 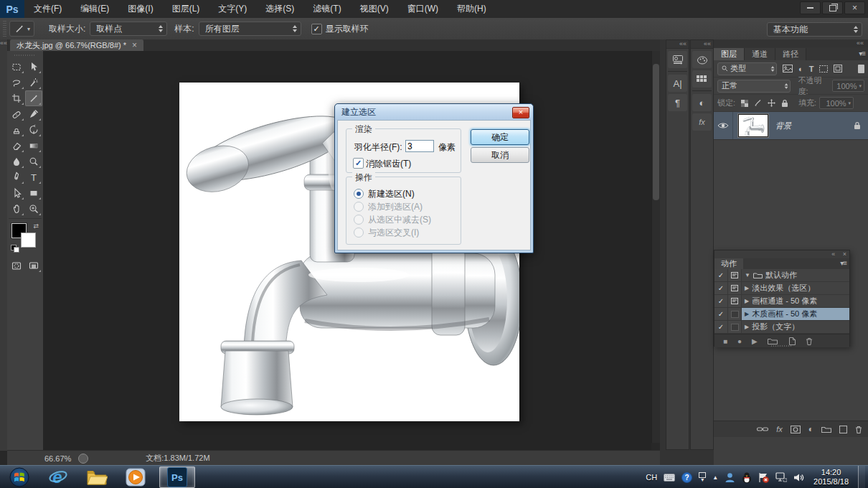 What do you see at coordinates (836, 103) in the screenshot?
I see `fill-field: 100% ▾` at bounding box center [836, 103].